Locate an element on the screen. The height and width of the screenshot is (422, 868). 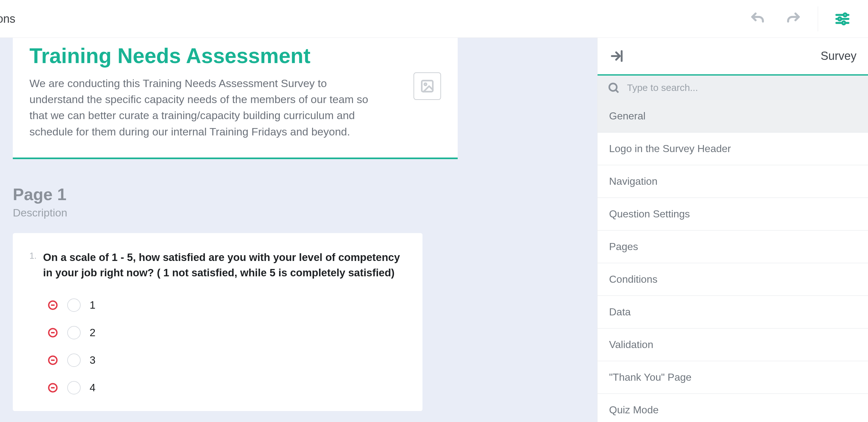
redo-icon is located at coordinates (793, 19).